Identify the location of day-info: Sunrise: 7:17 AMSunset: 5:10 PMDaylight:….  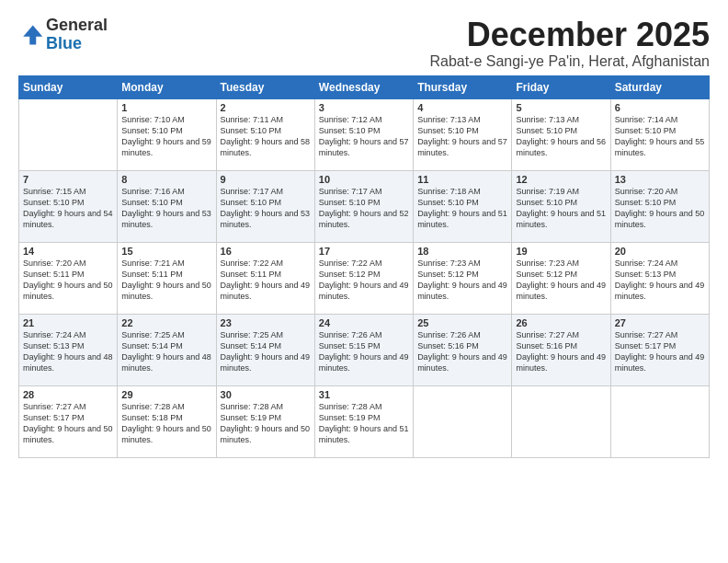
(266, 208).